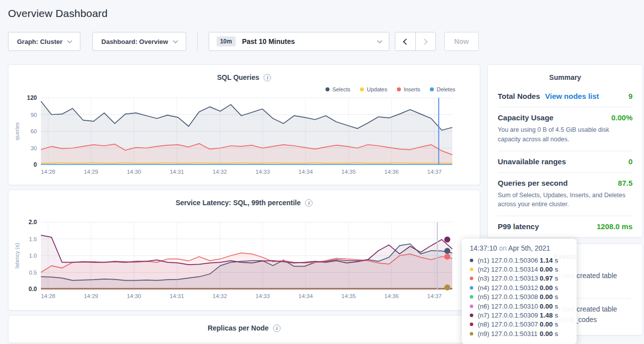 This screenshot has width=644, height=344. What do you see at coordinates (341, 89) in the screenshot?
I see `legend-label: Selects` at bounding box center [341, 89].